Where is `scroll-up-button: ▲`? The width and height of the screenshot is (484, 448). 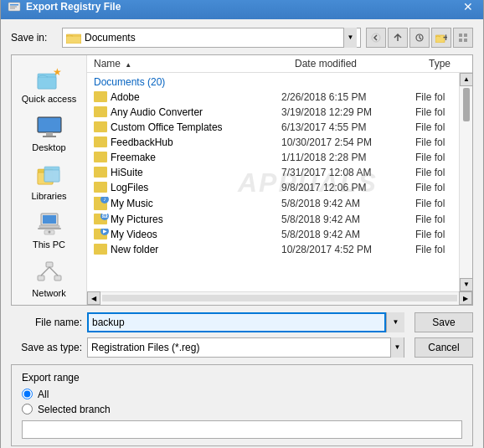
scroll-up-button: ▲ is located at coordinates (466, 80).